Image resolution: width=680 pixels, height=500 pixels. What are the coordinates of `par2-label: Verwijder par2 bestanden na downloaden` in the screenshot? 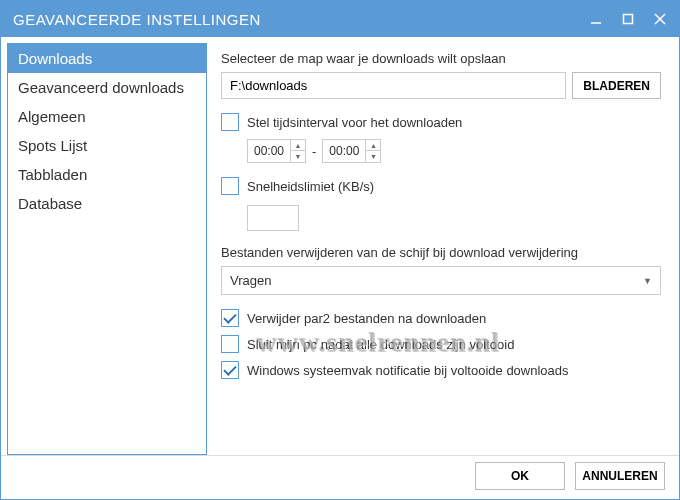 It's located at (366, 318).